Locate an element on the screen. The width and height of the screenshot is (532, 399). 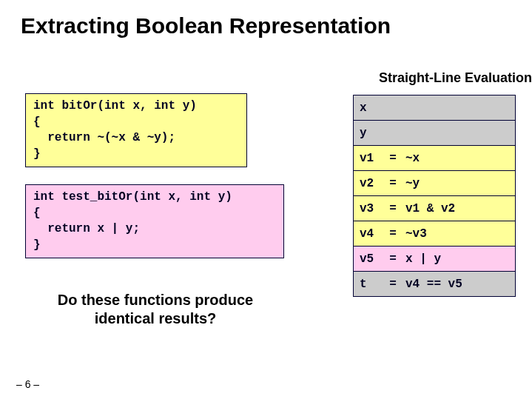
expr-cell: v4 == v5 is located at coordinates (457, 284).